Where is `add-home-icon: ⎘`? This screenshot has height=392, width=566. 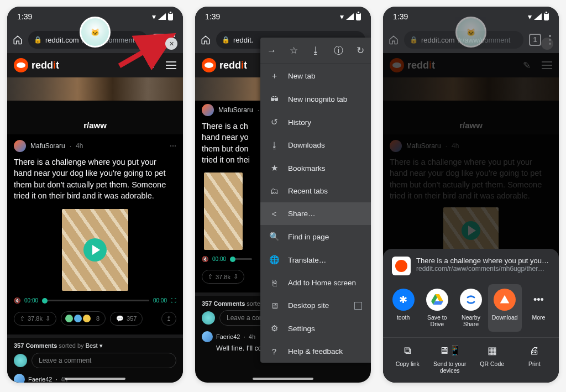 add-home-icon: ⎘ is located at coordinates (274, 283).